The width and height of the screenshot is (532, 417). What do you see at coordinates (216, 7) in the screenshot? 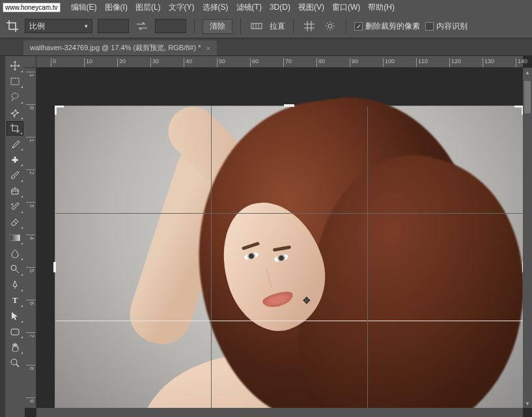
I see `menu-select: 选择(S)` at bounding box center [216, 7].